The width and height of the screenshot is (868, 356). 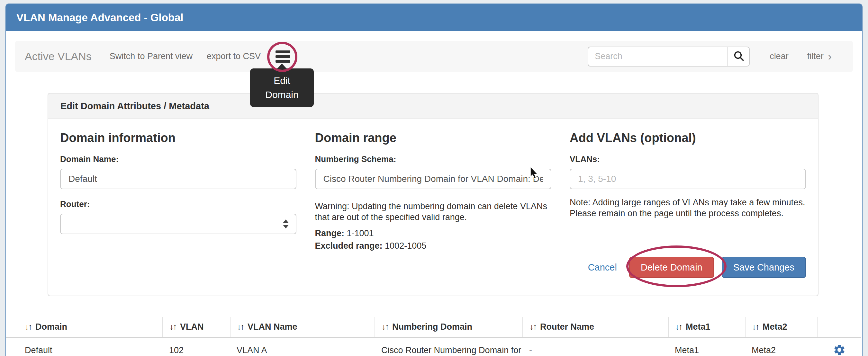 I want to click on column-header-vlan: ↓↑VLAN, so click(x=196, y=327).